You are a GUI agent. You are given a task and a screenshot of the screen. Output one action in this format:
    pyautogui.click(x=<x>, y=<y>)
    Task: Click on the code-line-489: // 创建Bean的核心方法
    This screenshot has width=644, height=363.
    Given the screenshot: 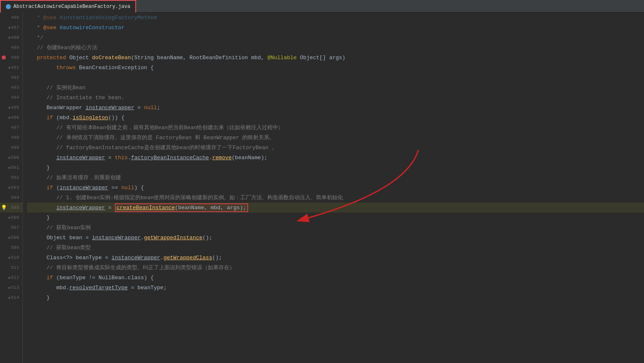 What is the action you would take?
    pyautogui.click(x=336, y=48)
    